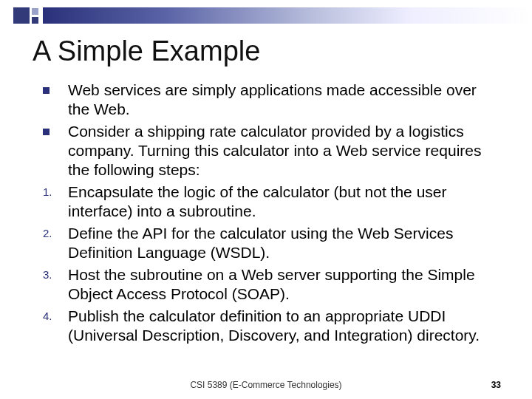 This screenshot has height=399, width=532. I want to click on page-number: 33, so click(497, 385).